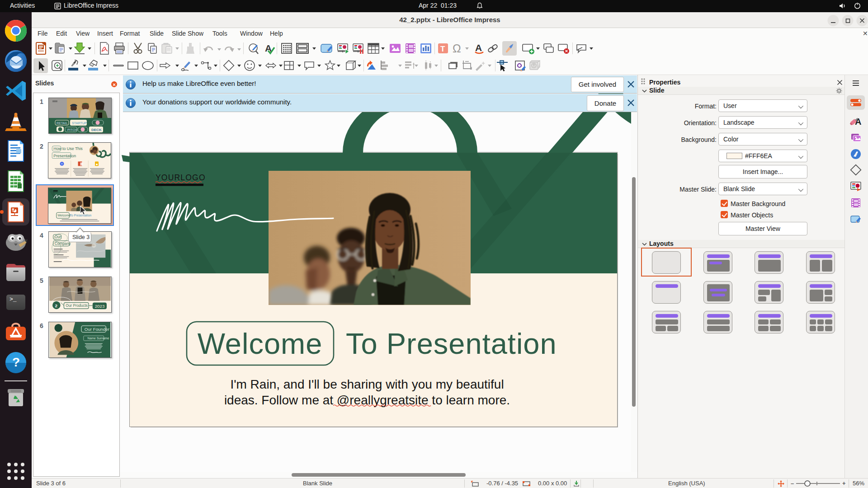 The image size is (868, 488). What do you see at coordinates (58, 237) in the screenshot?
I see `svg-text: Our` at bounding box center [58, 237].